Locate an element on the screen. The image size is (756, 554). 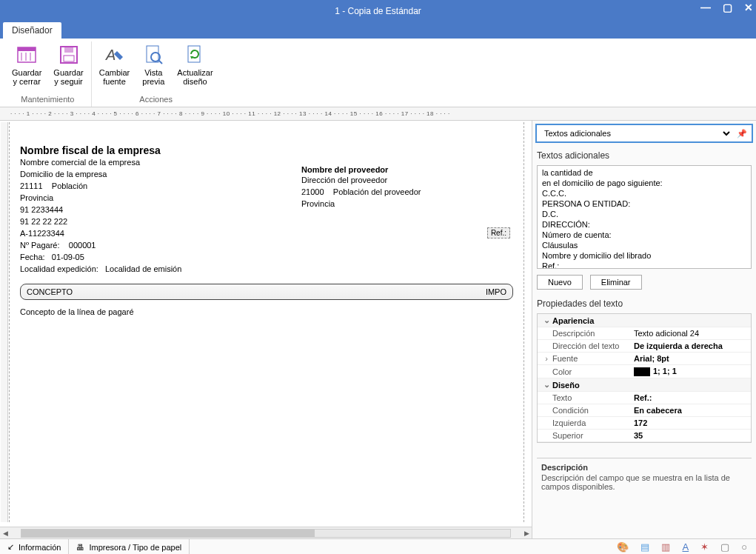
color-swatch is located at coordinates (642, 372).